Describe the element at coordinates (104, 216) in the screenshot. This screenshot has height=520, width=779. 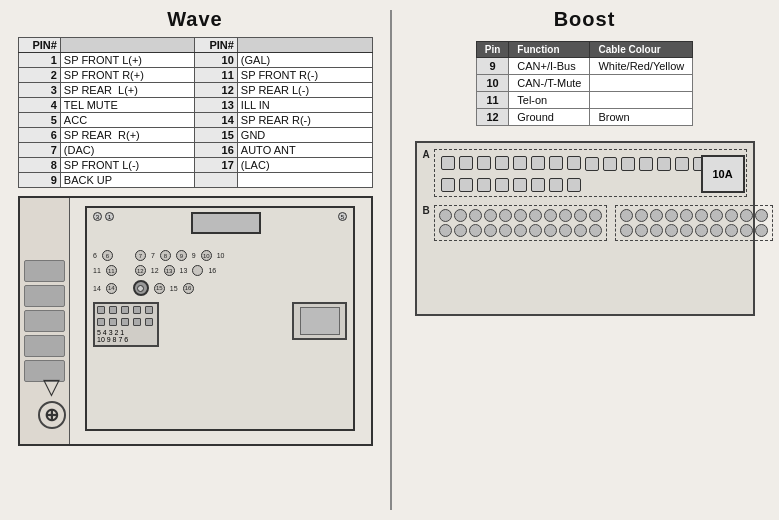
I see `top-dots-left: 3 1` at that location.